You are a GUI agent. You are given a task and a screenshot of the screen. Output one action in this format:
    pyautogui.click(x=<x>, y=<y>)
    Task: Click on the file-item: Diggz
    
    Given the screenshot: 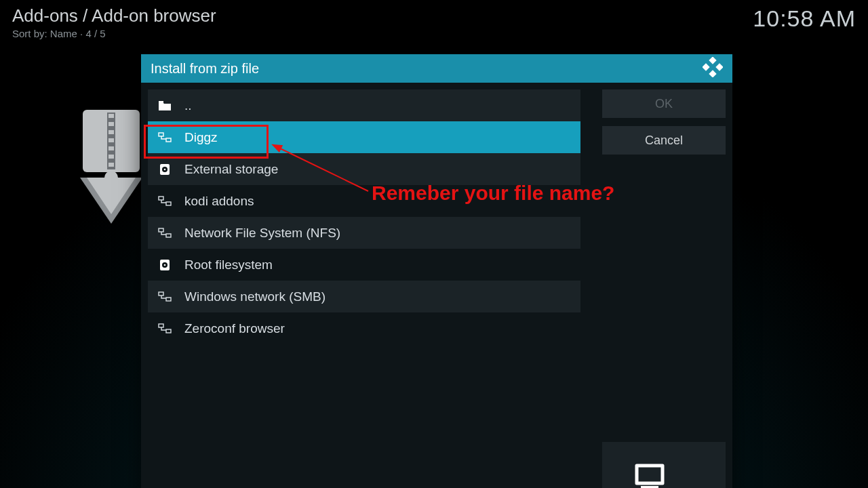 What is the action you would take?
    pyautogui.click(x=364, y=137)
    